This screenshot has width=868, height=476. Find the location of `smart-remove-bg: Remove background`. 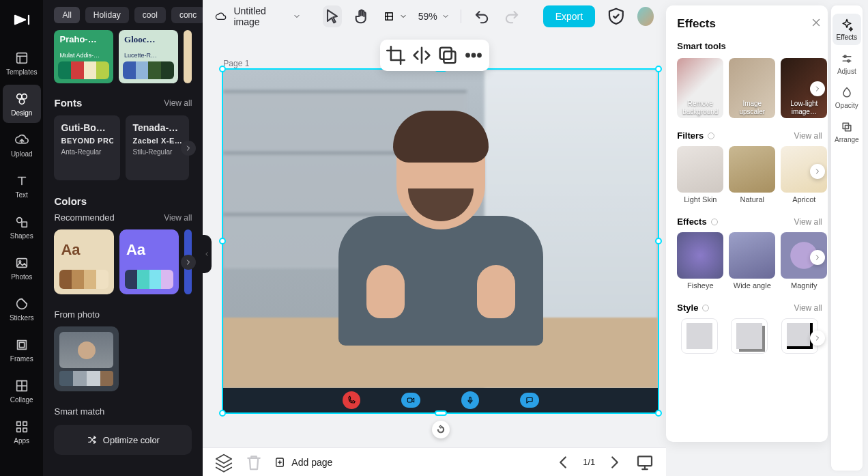

smart-remove-bg: Remove background is located at coordinates (700, 88).